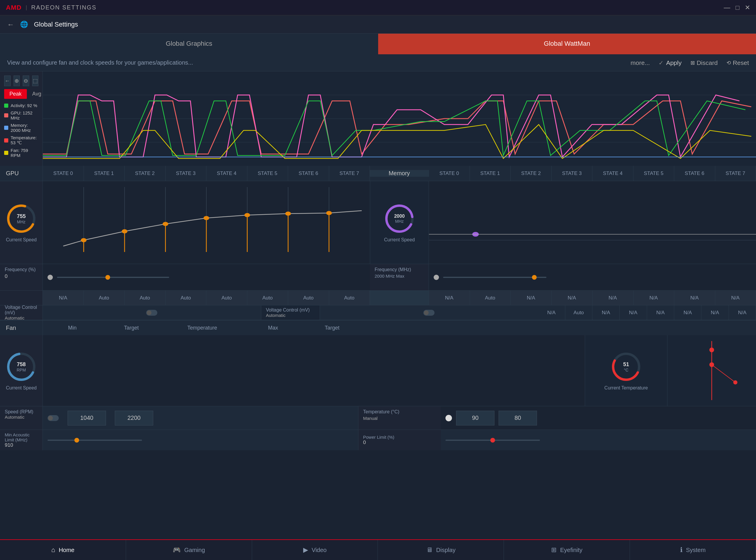 This screenshot has height=560, width=756. Describe the element at coordinates (53, 418) in the screenshot. I see `fan-speed-toggle` at that location.